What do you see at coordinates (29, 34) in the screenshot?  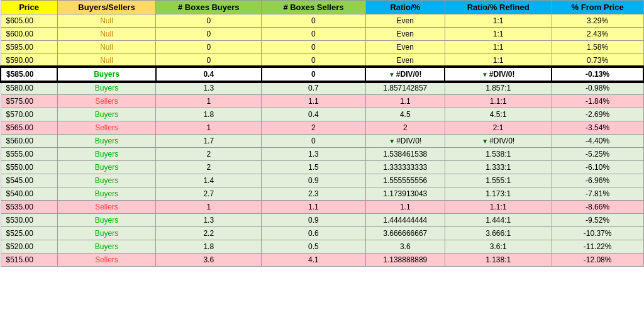 I see `price-cell: $600.00` at bounding box center [29, 34].